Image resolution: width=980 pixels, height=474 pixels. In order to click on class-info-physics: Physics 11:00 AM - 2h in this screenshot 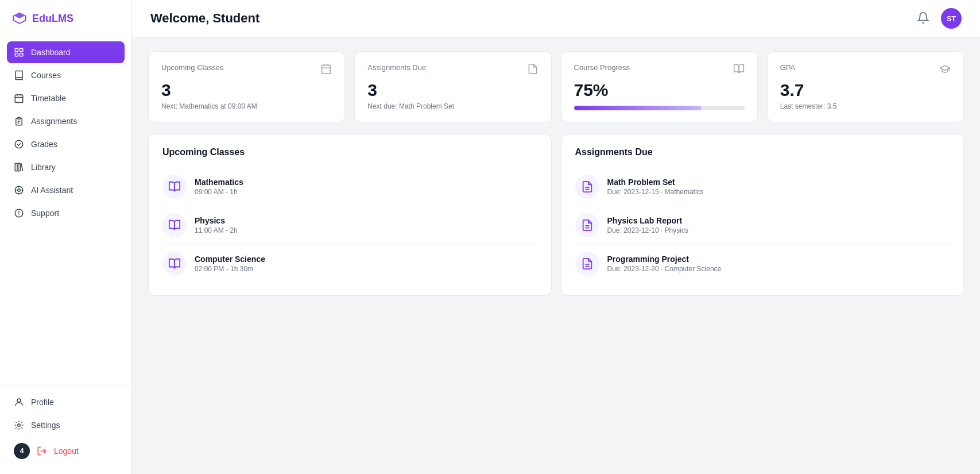, I will do `click(216, 225)`.